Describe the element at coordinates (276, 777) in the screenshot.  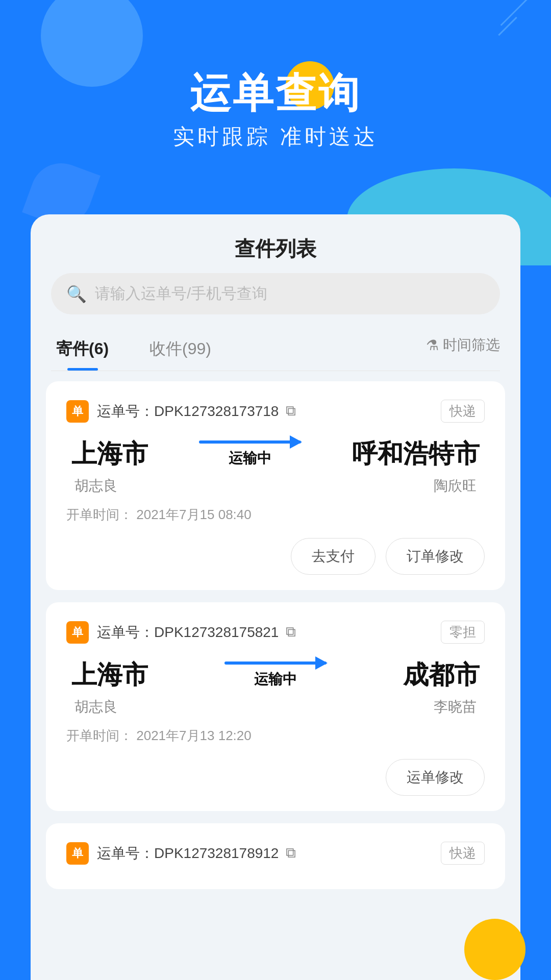
I see `action-row-2: 运单修改` at that location.